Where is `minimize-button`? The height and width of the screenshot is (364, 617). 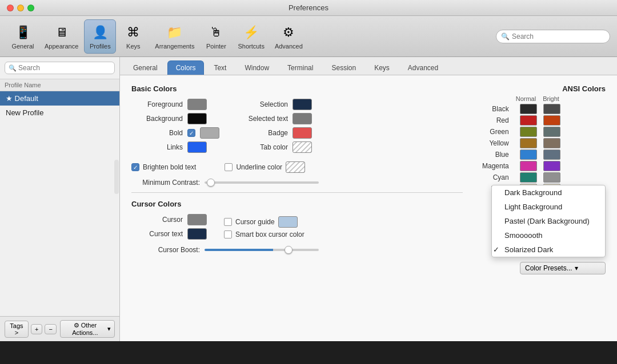 minimize-button is located at coordinates (21, 8).